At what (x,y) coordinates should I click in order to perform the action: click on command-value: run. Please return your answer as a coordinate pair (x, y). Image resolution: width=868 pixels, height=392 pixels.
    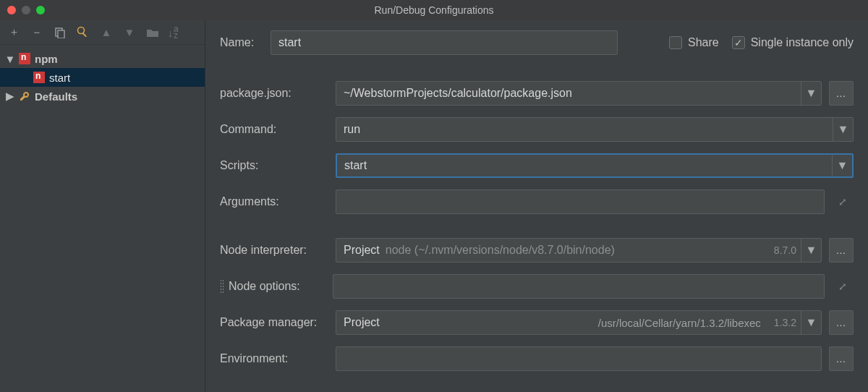
    Looking at the image, I should click on (352, 129).